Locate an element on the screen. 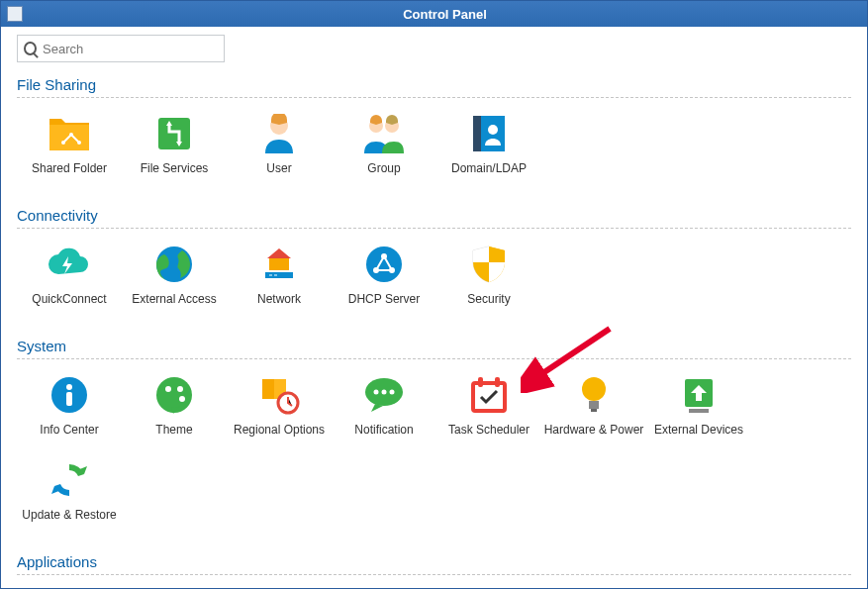 Image resolution: width=868 pixels, height=589 pixels. item-label: Network is located at coordinates (279, 307).